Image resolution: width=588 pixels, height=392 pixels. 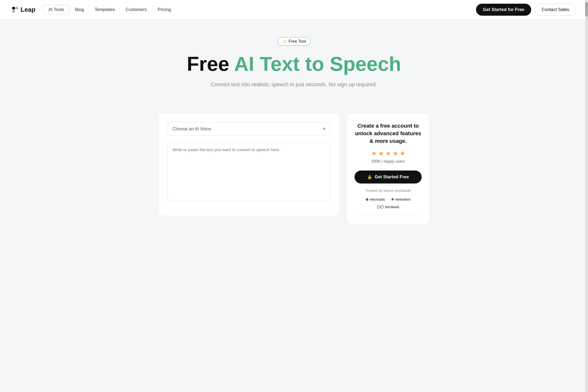 I want to click on panel-divider, so click(x=388, y=215).